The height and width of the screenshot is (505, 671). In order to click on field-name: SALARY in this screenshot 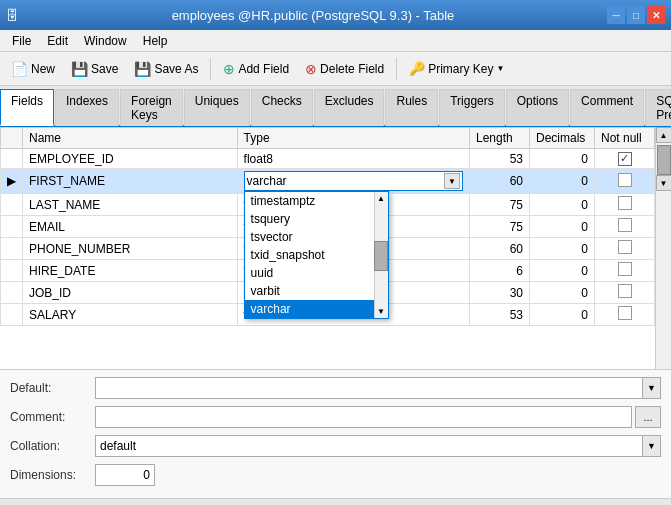, I will do `click(130, 315)`.